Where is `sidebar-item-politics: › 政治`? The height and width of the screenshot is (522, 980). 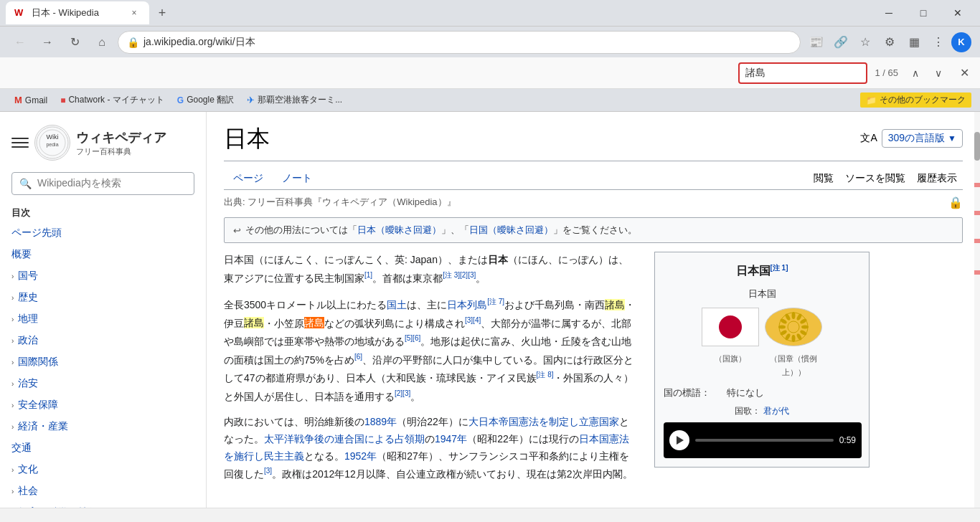 sidebar-item-politics: › 政治 is located at coordinates (103, 341).